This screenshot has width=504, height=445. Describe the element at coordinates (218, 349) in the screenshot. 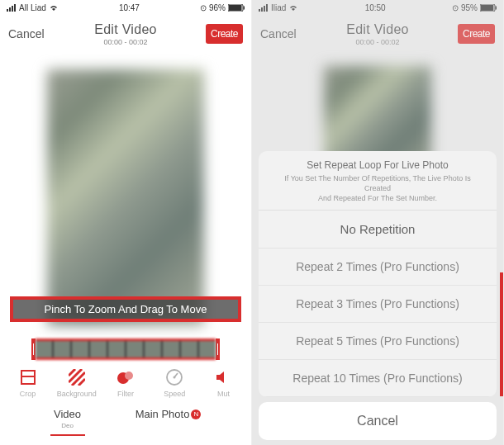

I see `timeline-handle-right` at that location.